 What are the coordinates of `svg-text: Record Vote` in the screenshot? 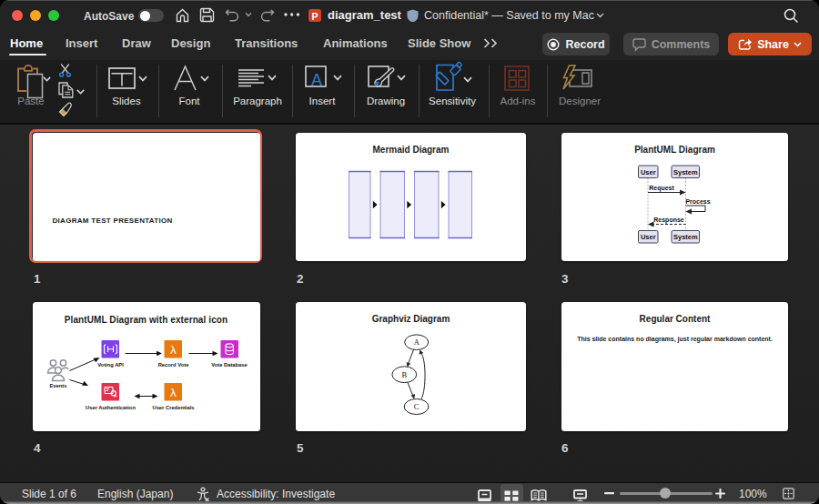 It's located at (173, 365).